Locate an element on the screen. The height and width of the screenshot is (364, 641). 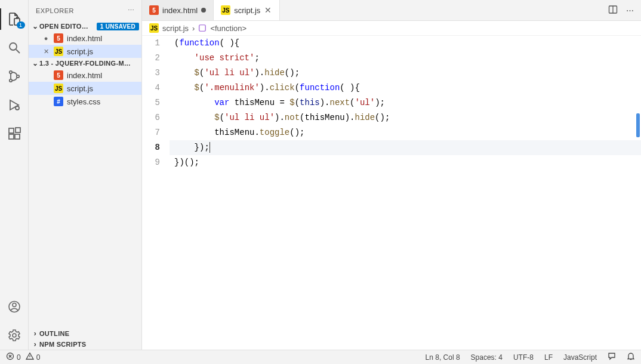
status-encoding: UTF-8 is located at coordinates (523, 357).